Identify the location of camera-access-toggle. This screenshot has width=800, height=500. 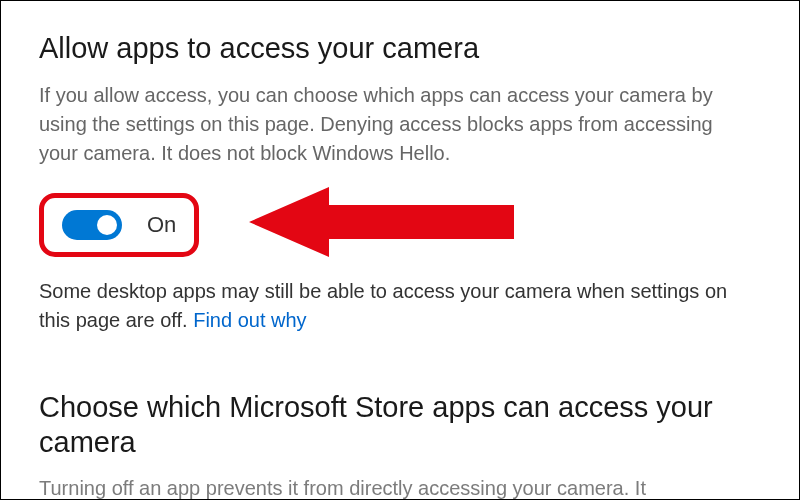
(92, 225).